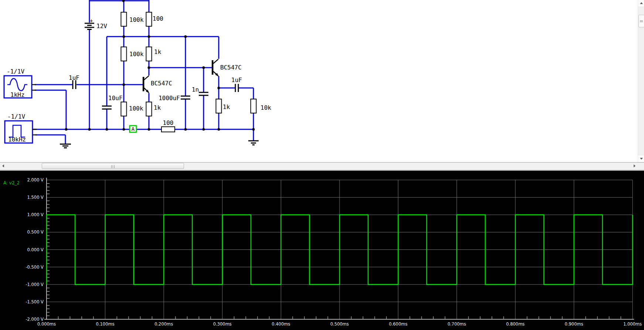 This screenshot has width=644, height=330. What do you see at coordinates (222, 324) in the screenshot?
I see `x-tick-label: 0.300ms` at bounding box center [222, 324].